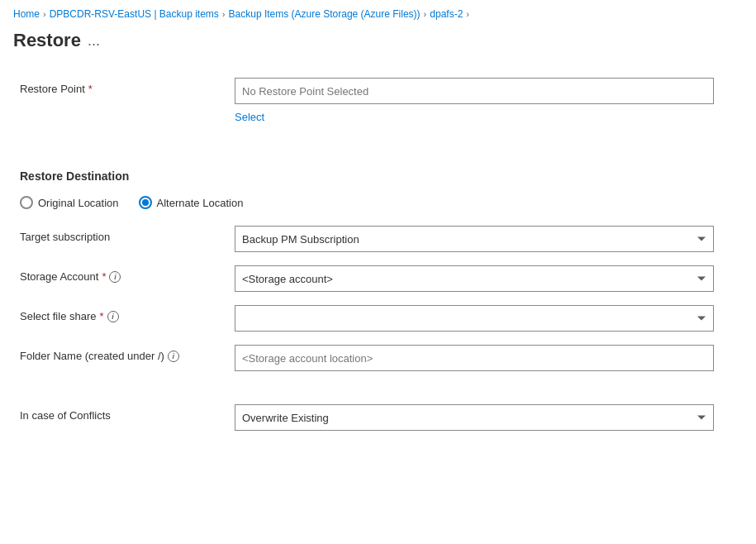 The image size is (756, 544). Describe the element at coordinates (474, 418) in the screenshot. I see `conflicts-select: Overwrite Existing` at that location.